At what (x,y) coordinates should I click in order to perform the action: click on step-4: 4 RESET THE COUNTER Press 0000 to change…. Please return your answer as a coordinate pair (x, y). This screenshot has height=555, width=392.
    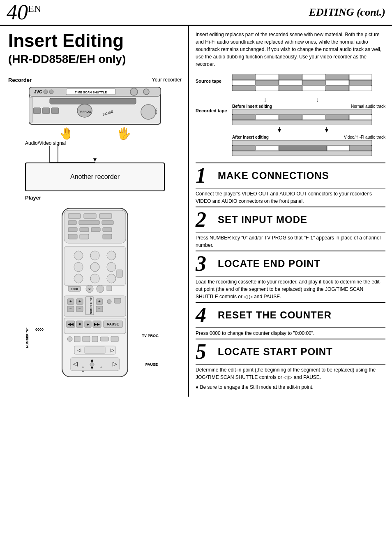
    Looking at the image, I should click on (291, 320).